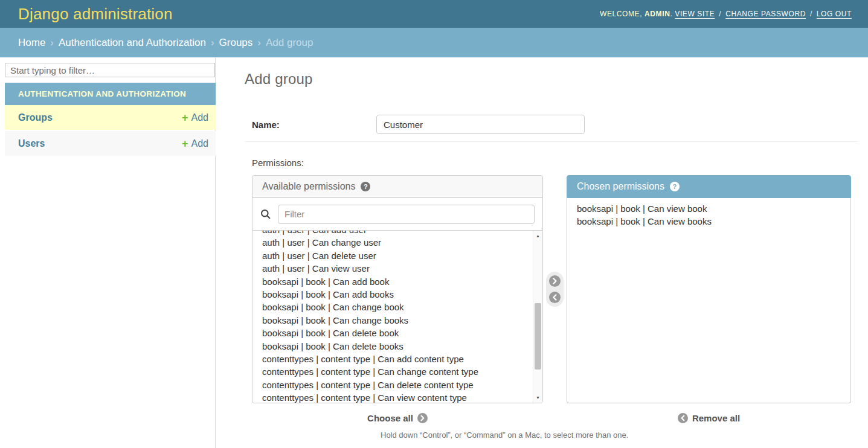 The height and width of the screenshot is (448, 868). What do you see at coordinates (551, 79) in the screenshot?
I see `page-title: Add group` at bounding box center [551, 79].